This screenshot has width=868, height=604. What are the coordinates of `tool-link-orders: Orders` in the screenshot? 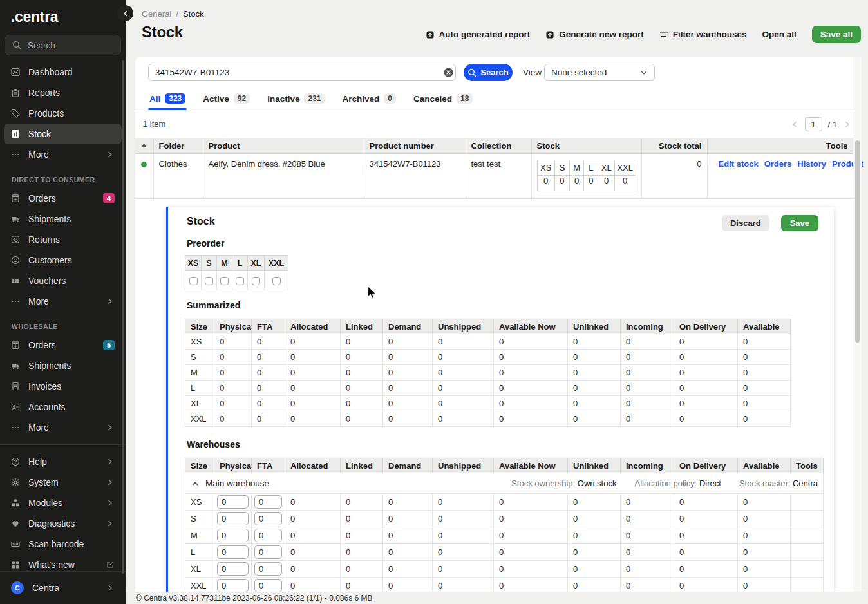 It's located at (778, 164).